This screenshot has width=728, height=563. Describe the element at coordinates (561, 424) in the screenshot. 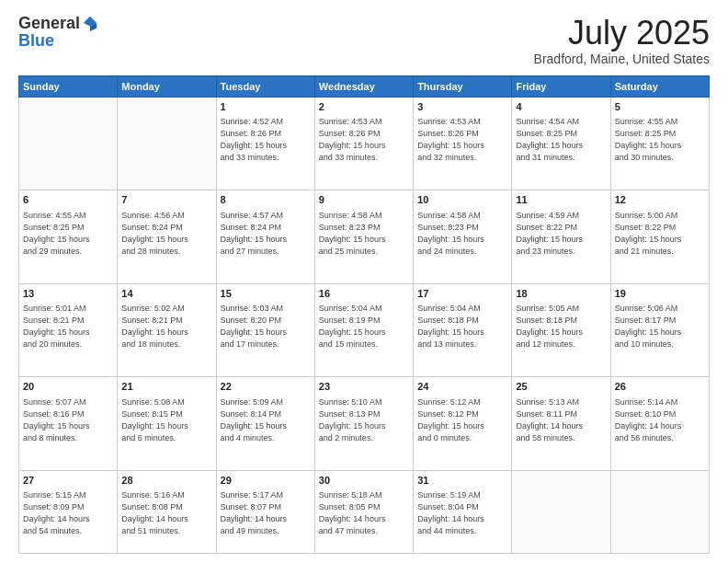

I see `calendar-cell: 25Sunrise: 5:13 AM Sunset: 8:11 PM Dayli…` at that location.